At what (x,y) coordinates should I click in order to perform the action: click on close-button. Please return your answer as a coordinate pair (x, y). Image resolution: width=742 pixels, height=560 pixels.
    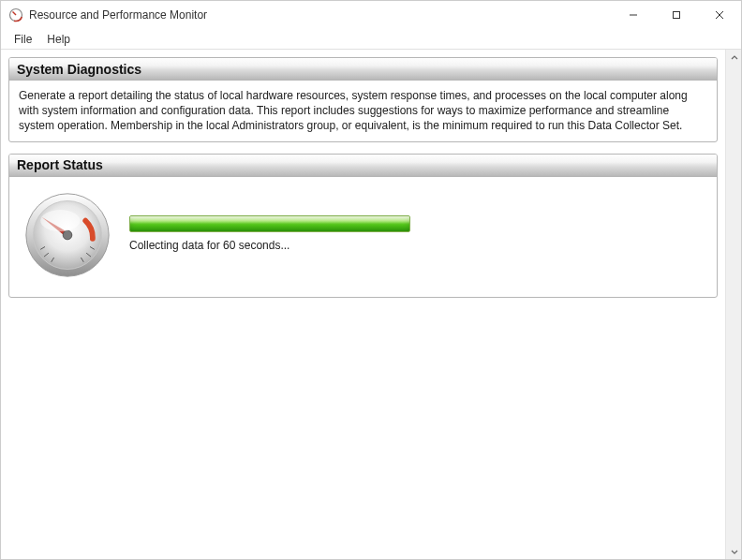
    Looking at the image, I should click on (720, 15).